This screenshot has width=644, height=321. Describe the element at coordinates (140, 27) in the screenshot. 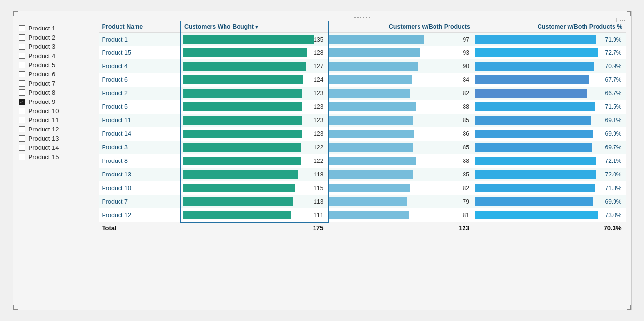

I see `col-header-0: Product Name` at that location.